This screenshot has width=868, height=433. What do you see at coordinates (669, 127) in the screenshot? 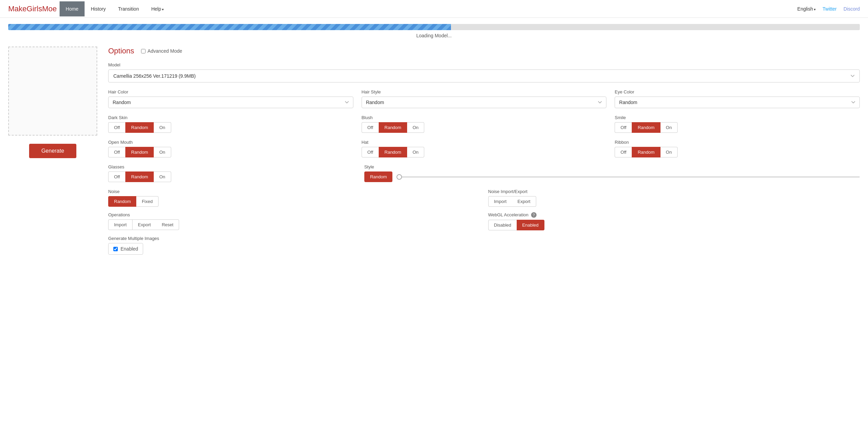
I see `smile-on-btn: On` at bounding box center [669, 127].